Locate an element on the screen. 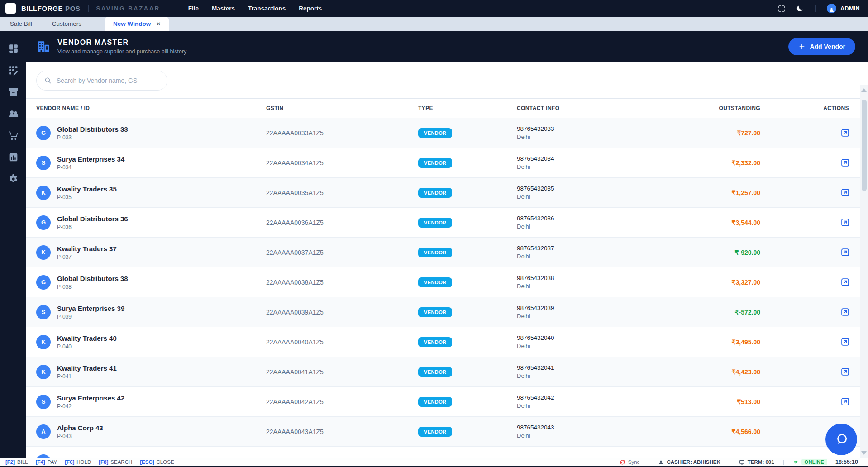 The height and width of the screenshot is (467, 868). status-bar: [F2]BILL[F4]PAY[F6]HOLD[F8]SEARCH[ESC]CL… is located at coordinates (434, 462).